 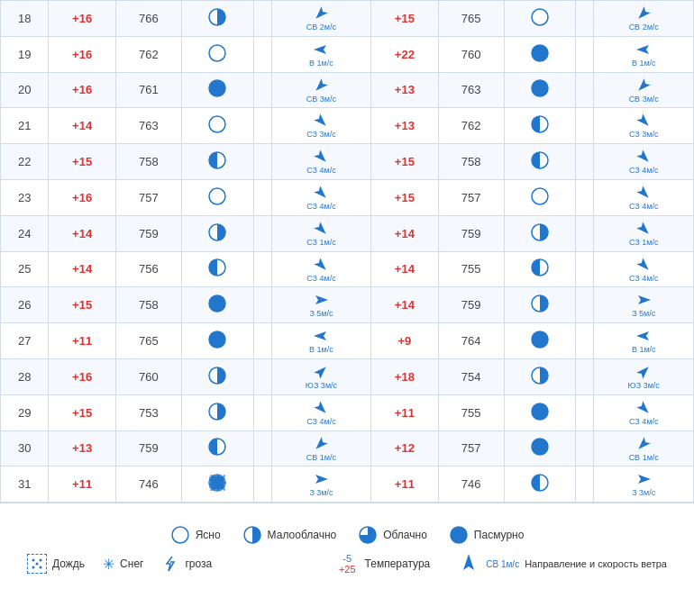 I want to click on day-cell: 31, so click(x=25, y=485).